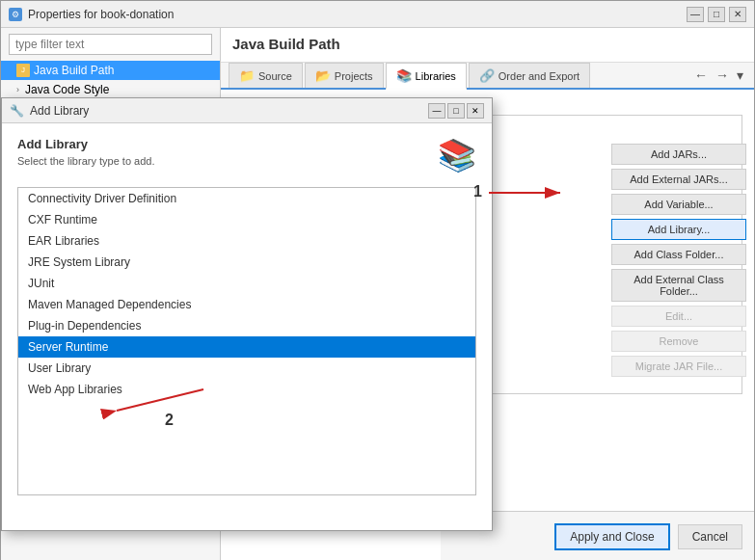 The width and height of the screenshot is (755, 560). Describe the element at coordinates (710, 537) in the screenshot. I see `cancel-button: Cancel` at that location.